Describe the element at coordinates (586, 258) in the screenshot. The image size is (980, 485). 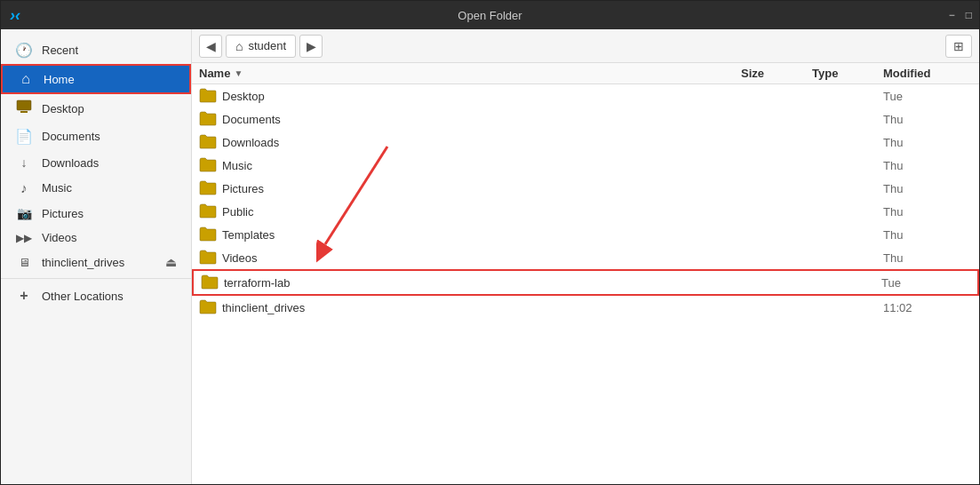
I see `file-row-videos: Videos Thu` at that location.